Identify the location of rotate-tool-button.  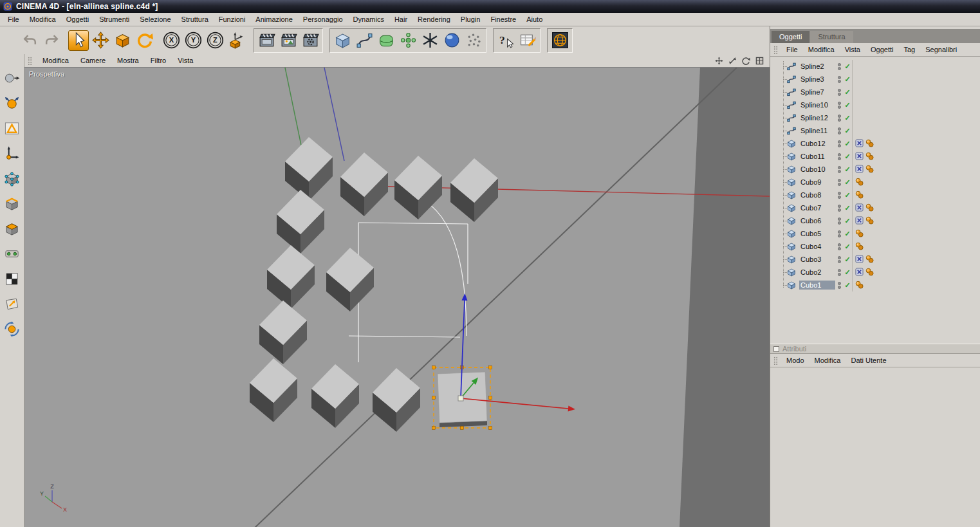
(144, 41).